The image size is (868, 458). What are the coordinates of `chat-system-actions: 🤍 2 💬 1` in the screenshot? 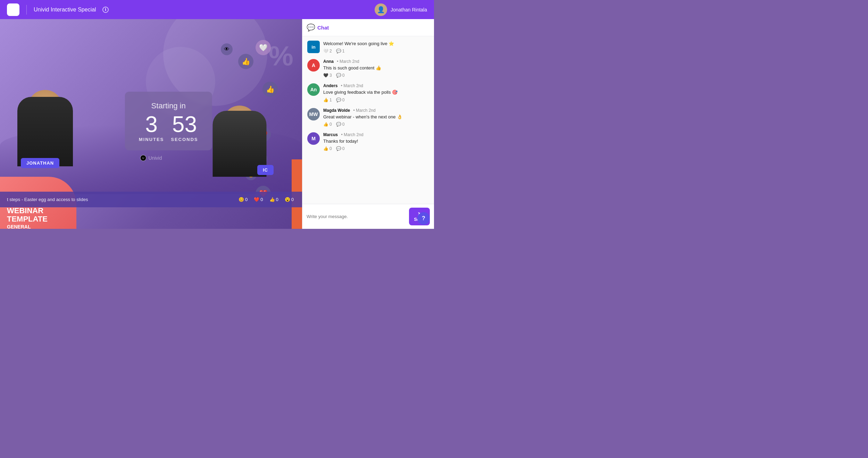 It's located at (376, 51).